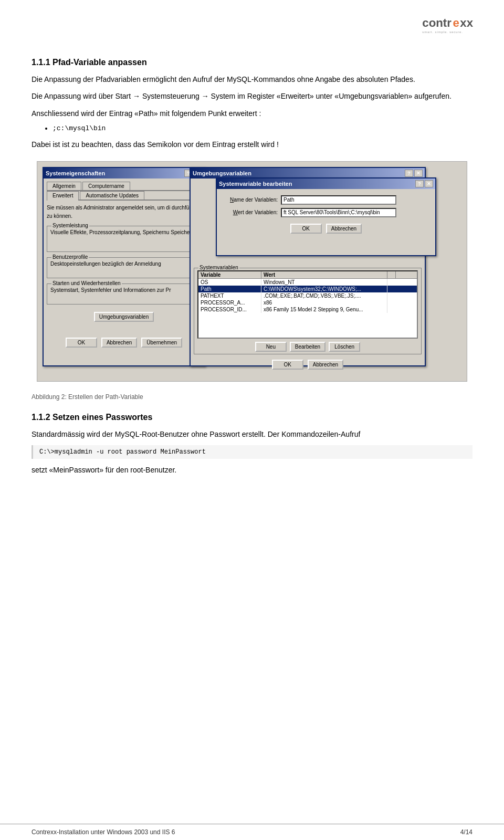  What do you see at coordinates (230, 289) in the screenshot?
I see `var-path: Path` at bounding box center [230, 289].